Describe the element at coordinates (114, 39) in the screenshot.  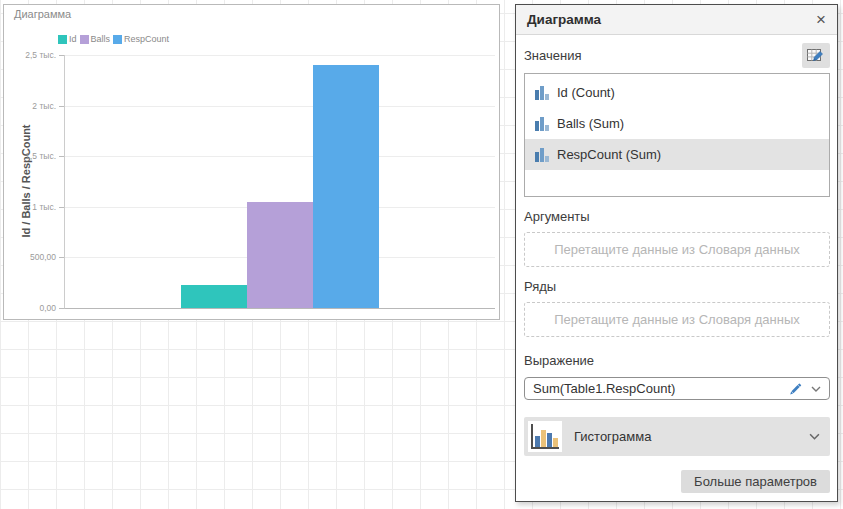
I see `chart-legend: IdBallsRespCount` at that location.